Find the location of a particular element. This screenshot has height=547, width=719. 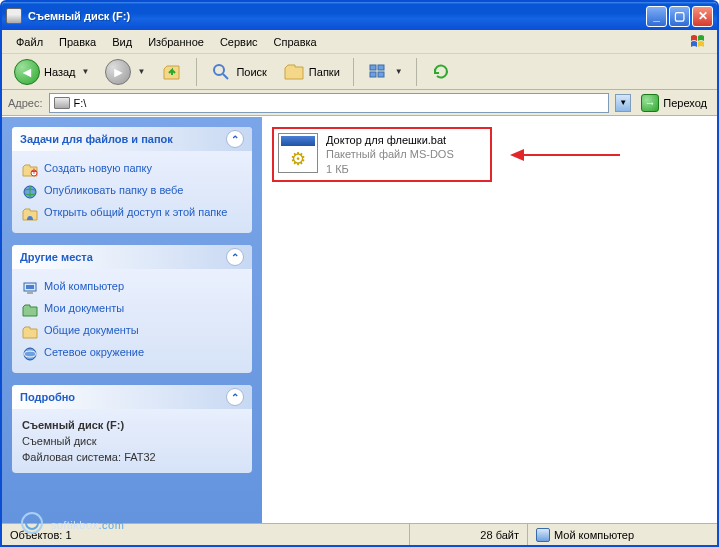

refresh-button is located at coordinates (441, 72).